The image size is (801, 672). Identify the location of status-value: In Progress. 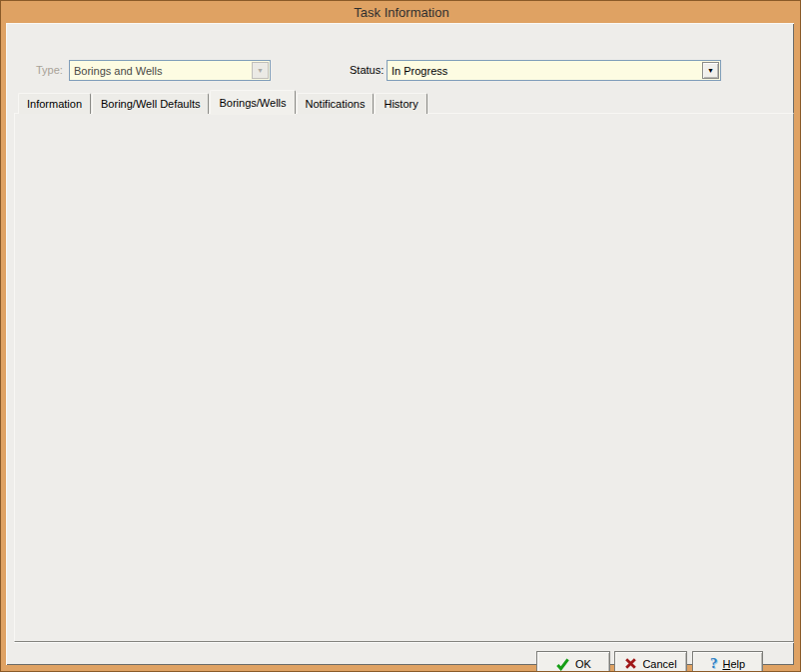
(544, 71).